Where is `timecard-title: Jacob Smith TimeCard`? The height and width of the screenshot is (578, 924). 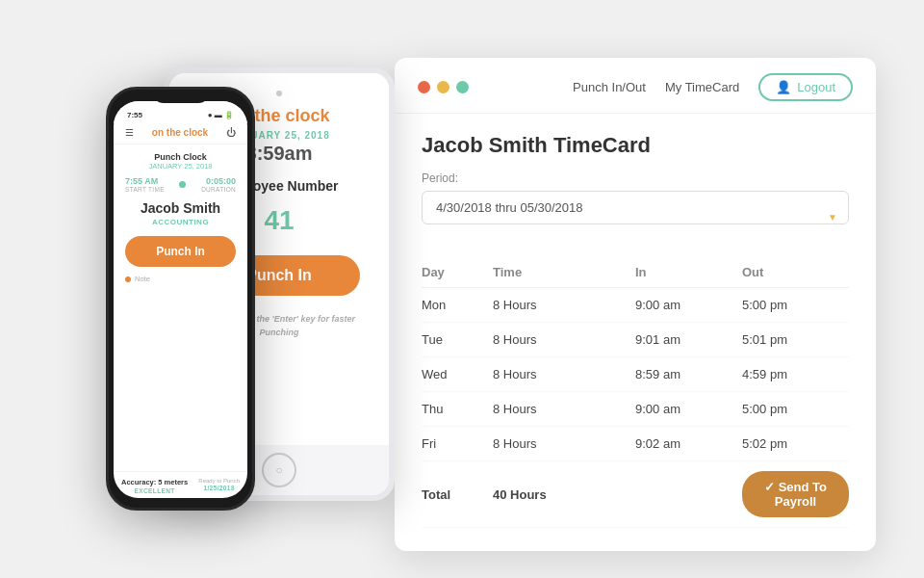 timecard-title: Jacob Smith TimeCard is located at coordinates (635, 145).